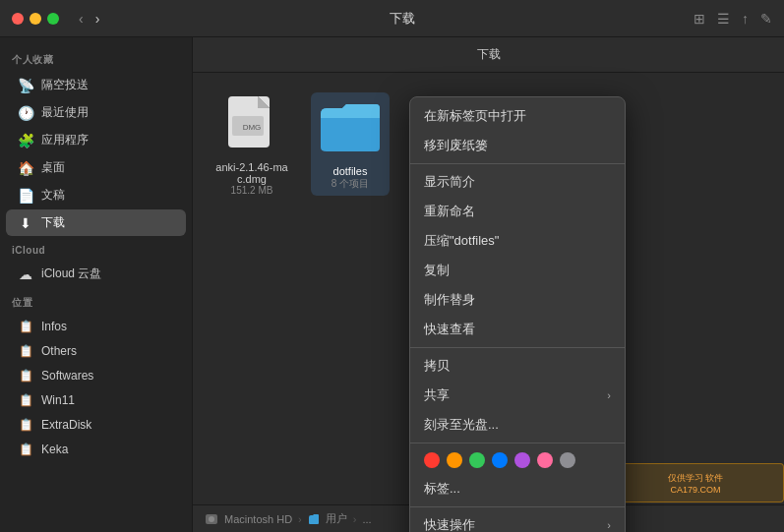 This screenshot has height=532, width=784. I want to click on ctx-sep1, so click(517, 163).